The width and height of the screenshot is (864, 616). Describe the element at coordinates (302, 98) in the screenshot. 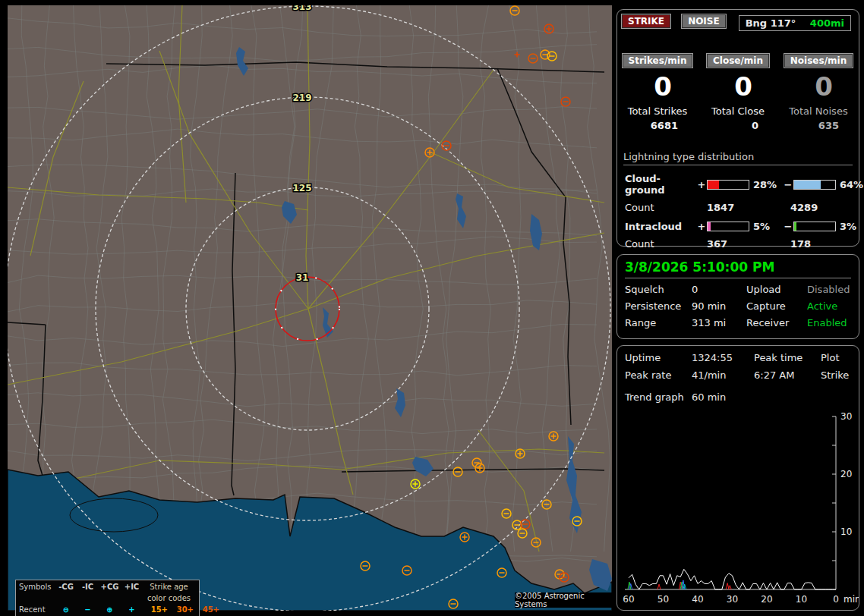

I see `svg-text: 219` at that location.